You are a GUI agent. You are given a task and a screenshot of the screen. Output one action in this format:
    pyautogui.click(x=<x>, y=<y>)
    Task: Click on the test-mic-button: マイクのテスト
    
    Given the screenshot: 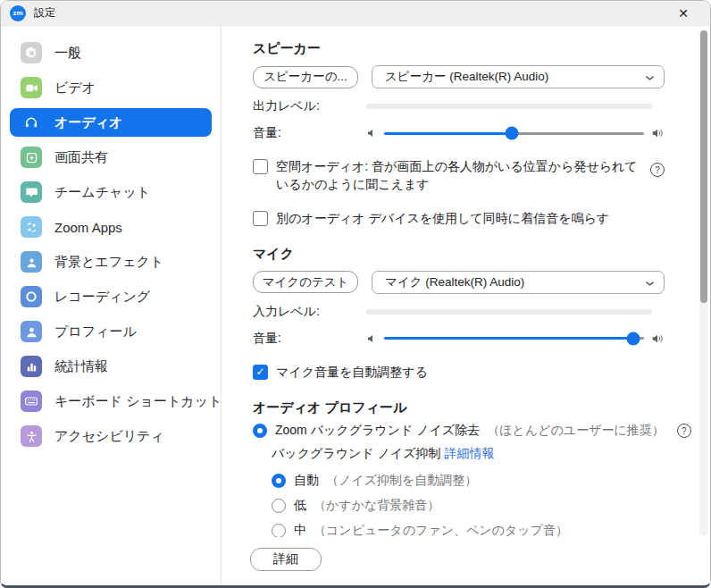 What is the action you would take?
    pyautogui.click(x=305, y=282)
    